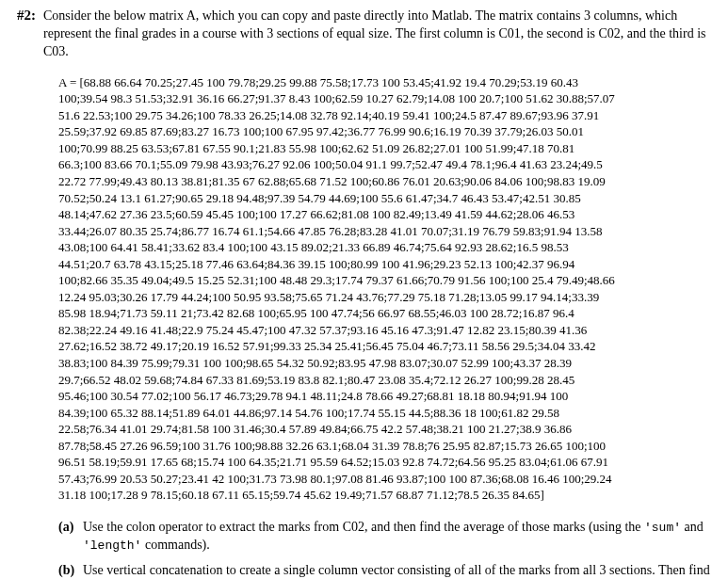 This screenshot has height=579, width=728. Describe the element at coordinates (384, 380) in the screenshot. I see `matrix-line: 29.7;66.52 48.02 59.68;74.84 67.33 81.69…` at that location.